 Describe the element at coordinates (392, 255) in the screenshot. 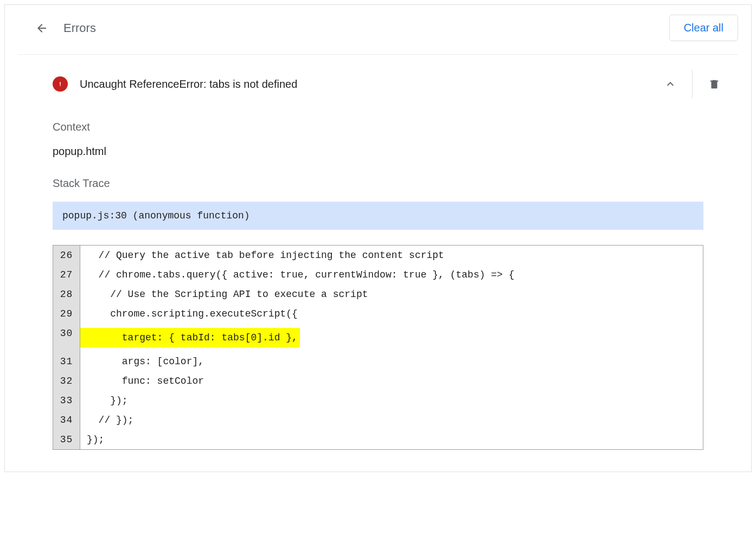

I see `code-line: // Query the active tab before injecting…` at that location.